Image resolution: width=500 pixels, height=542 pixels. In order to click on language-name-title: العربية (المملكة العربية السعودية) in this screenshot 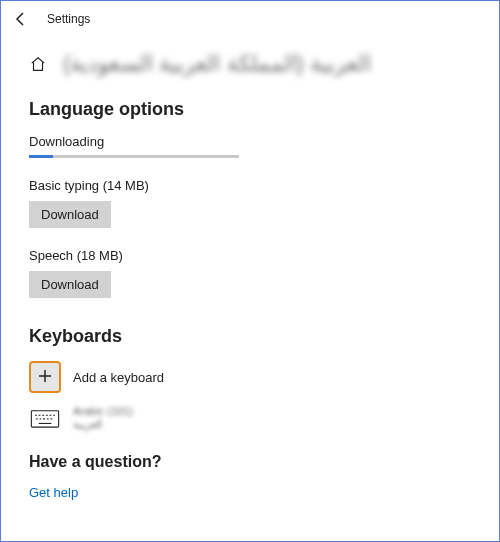, I will do `click(217, 64)`.